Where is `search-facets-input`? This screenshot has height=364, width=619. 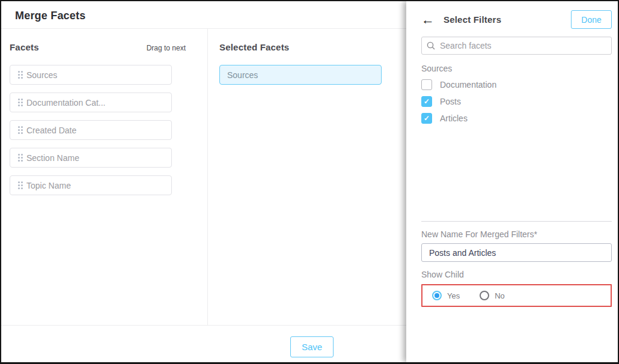 search-facets-input is located at coordinates (523, 46).